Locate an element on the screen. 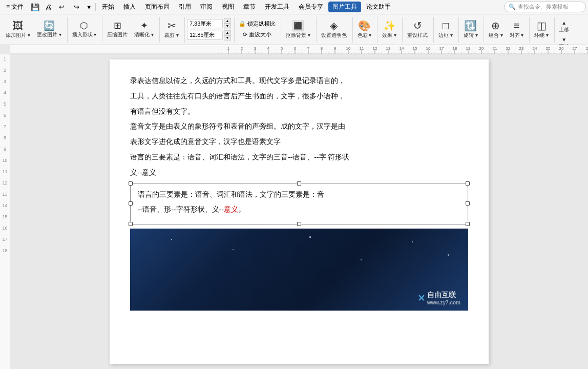 The width and height of the screenshot is (588, 369). highlight-text: 意义 is located at coordinates (231, 209).